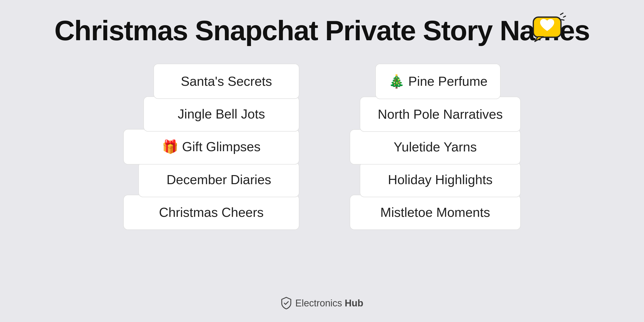  I want to click on list-item: Christmas Cheers, so click(211, 212).